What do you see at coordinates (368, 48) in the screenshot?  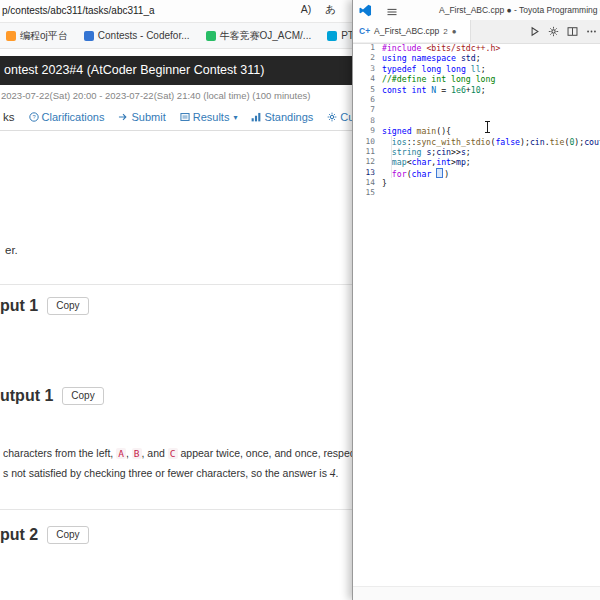 I see `line-number: 1` at bounding box center [368, 48].